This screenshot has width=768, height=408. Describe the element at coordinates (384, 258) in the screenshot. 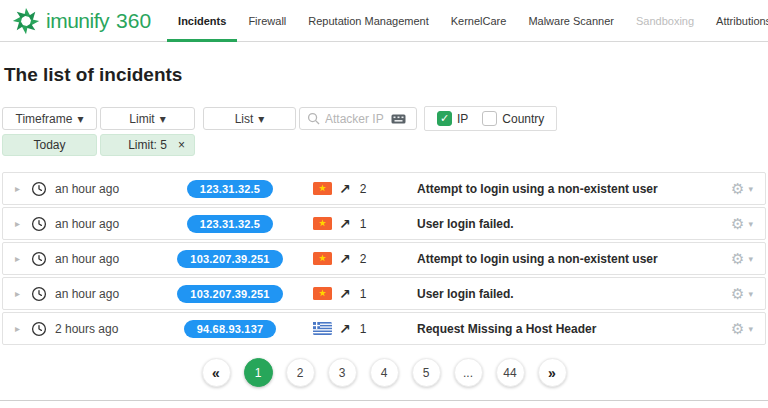

I see `incident-row: ▸ an hour ago 103.207.39.251 ↗ 2 Attempt…` at that location.